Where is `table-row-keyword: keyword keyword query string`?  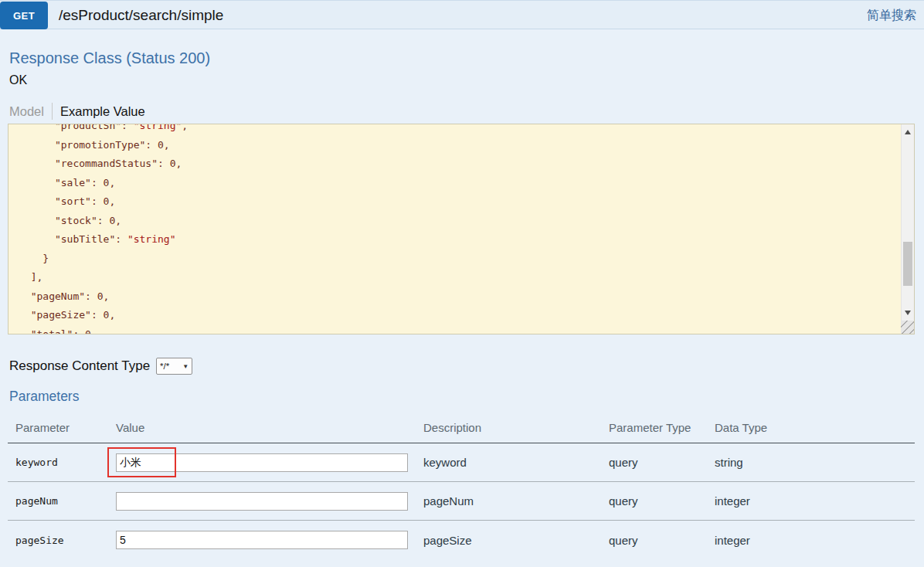 table-row-keyword: keyword keyword query string is located at coordinates (461, 463).